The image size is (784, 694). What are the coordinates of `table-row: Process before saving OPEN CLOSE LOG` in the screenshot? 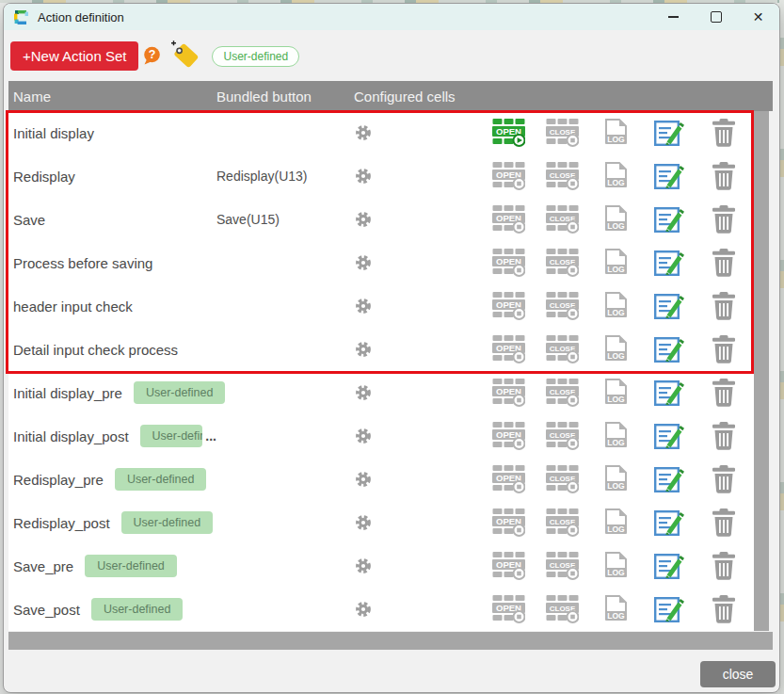 It's located at (381, 263).